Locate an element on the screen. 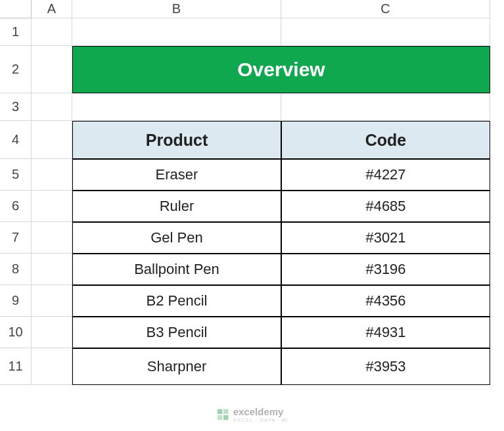  table-row: Sharpner is located at coordinates (177, 367).